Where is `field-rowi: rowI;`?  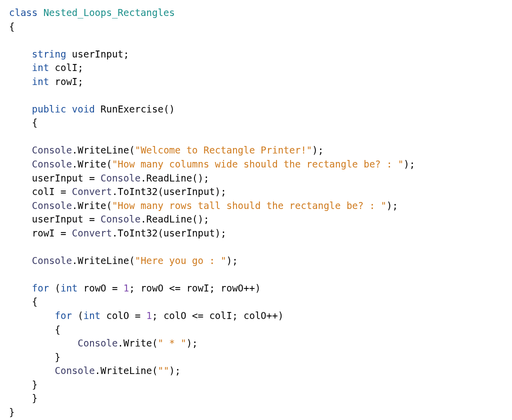
field-rowi: rowI; is located at coordinates (69, 82).